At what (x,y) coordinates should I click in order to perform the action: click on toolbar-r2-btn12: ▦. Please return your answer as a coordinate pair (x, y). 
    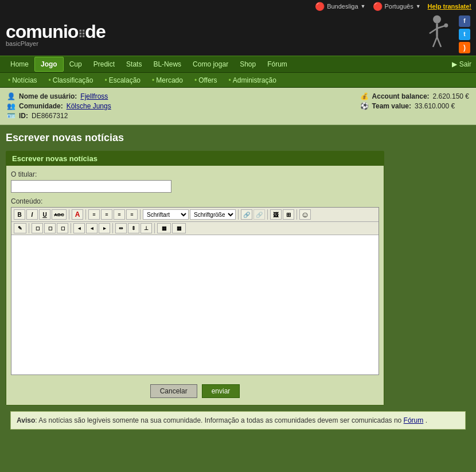
    Looking at the image, I should click on (179, 228).